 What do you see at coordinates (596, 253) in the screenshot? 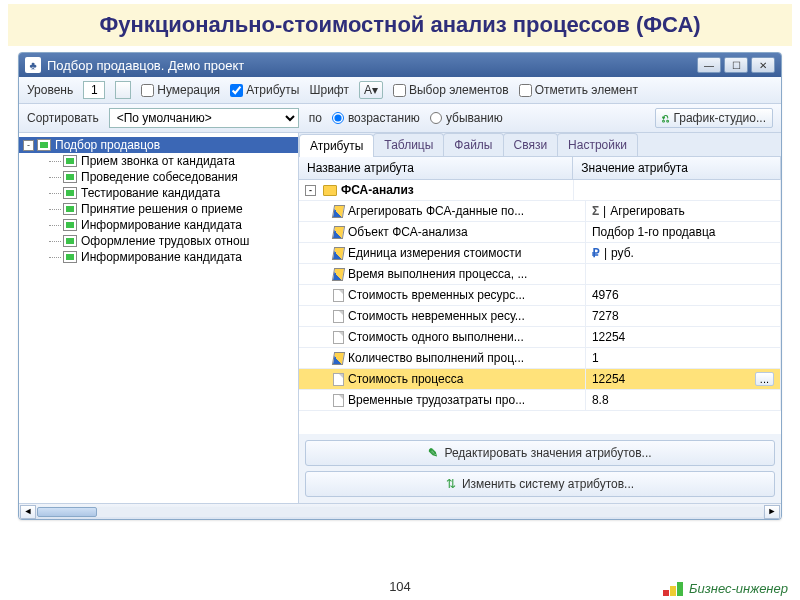
I see `ruble-icon: ₽` at bounding box center [596, 253].